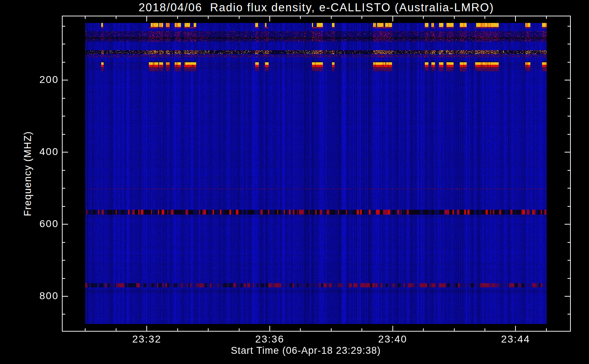  I want to click on x-axis-title: Start Time (06-Apr-18 23:29:38), so click(306, 351).